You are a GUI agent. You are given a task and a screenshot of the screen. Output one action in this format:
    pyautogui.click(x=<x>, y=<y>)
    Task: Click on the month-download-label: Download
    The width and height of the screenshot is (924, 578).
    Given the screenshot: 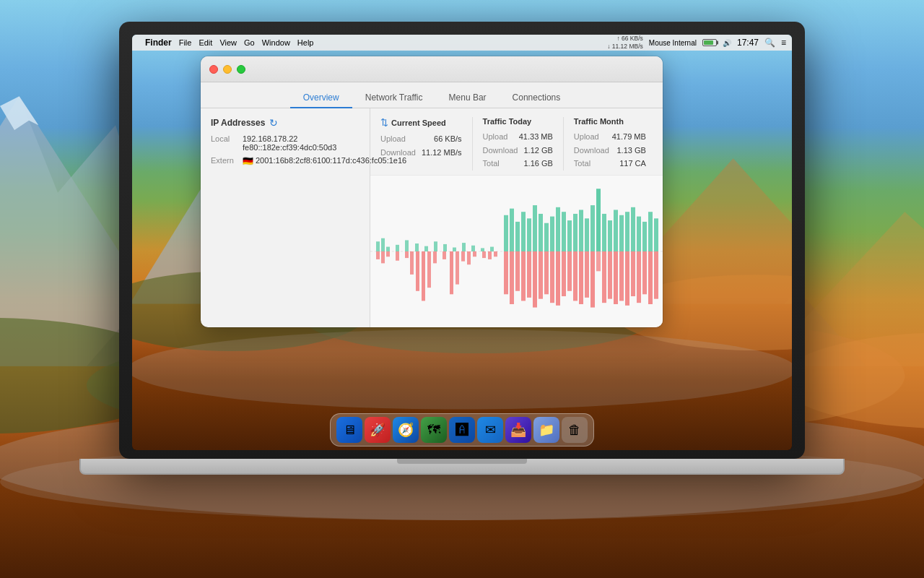 What is the action you would take?
    pyautogui.click(x=592, y=150)
    